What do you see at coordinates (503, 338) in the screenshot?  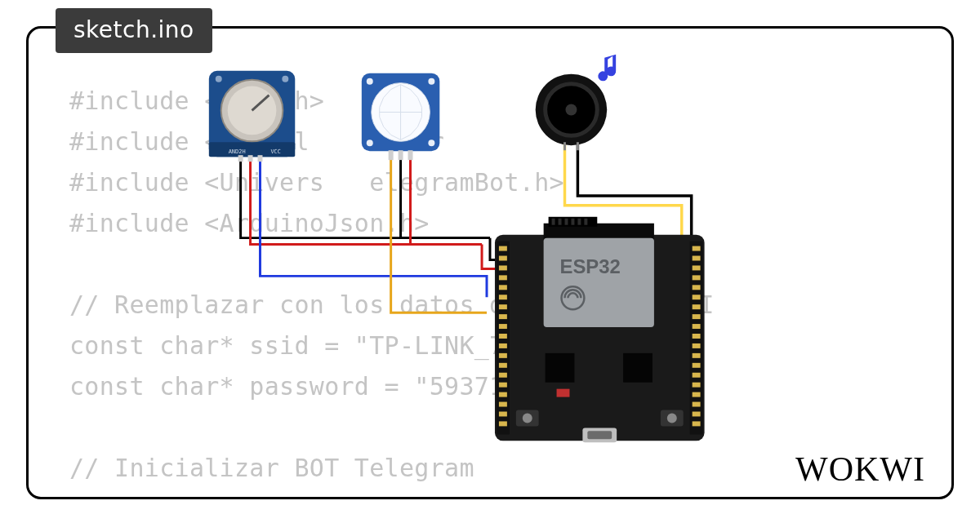 I see `header-left` at bounding box center [503, 338].